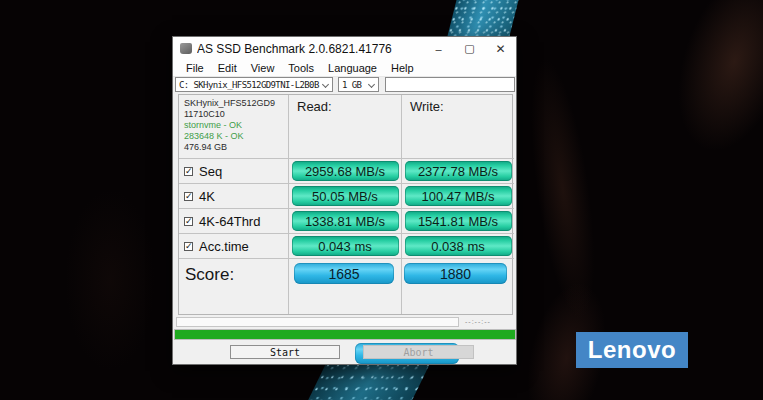 The width and height of the screenshot is (763, 400). Describe the element at coordinates (234, 222) in the screenshot. I see `row-4k64thrd: 4K-64Thrd` at that location.